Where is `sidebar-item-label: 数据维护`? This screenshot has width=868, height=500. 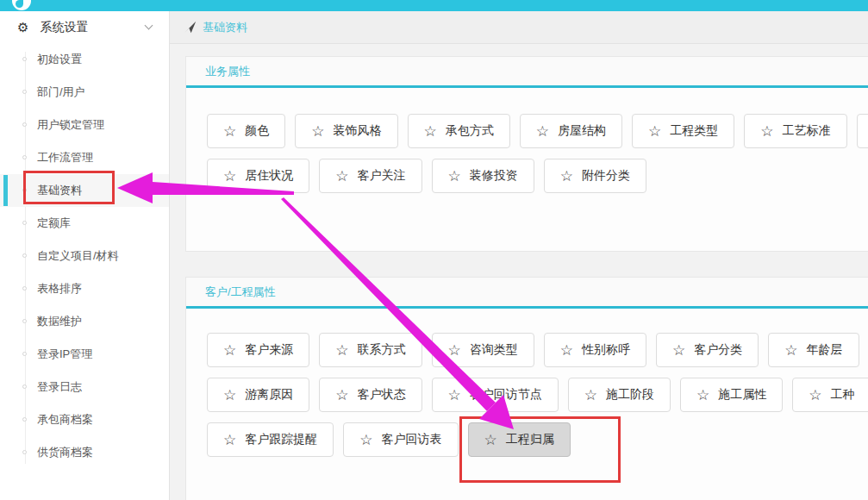 sidebar-item-label: 数据维护 is located at coordinates (59, 322).